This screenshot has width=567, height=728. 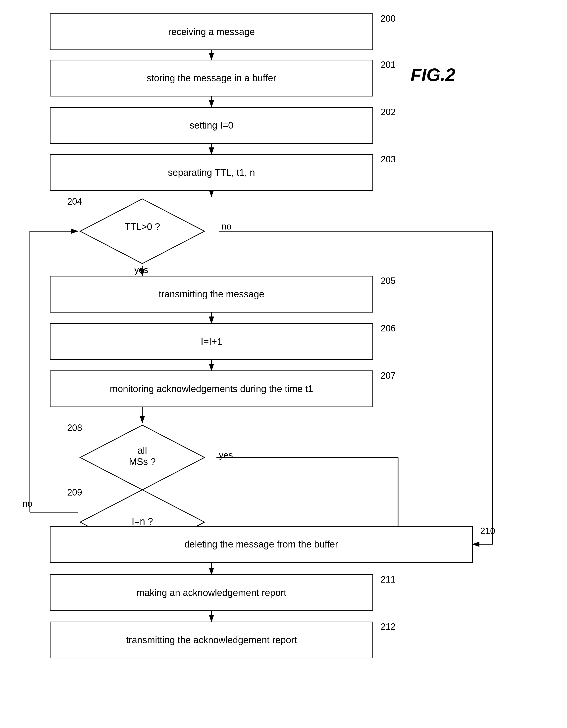 I want to click on no-label-204: no, so click(x=226, y=227).